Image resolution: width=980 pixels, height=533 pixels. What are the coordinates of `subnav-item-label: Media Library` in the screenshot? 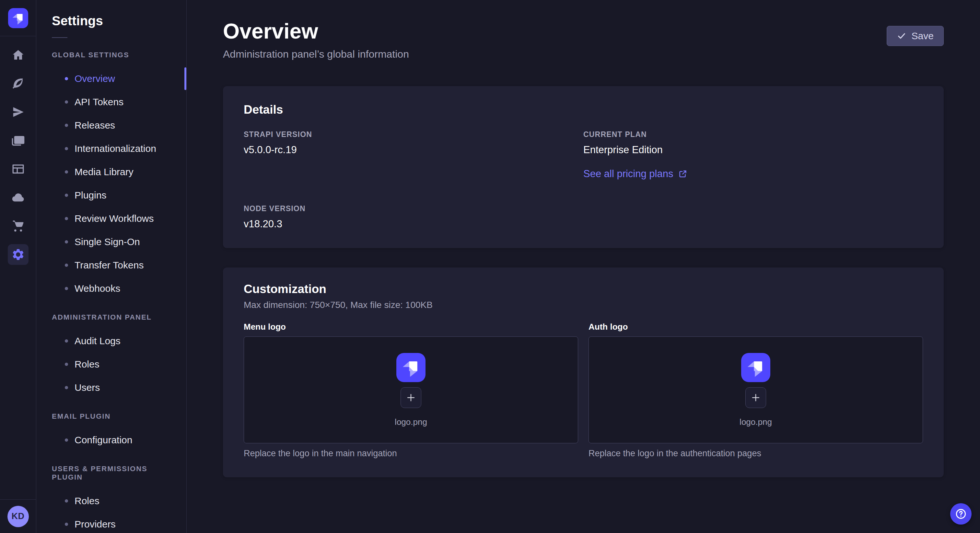 It's located at (104, 172).